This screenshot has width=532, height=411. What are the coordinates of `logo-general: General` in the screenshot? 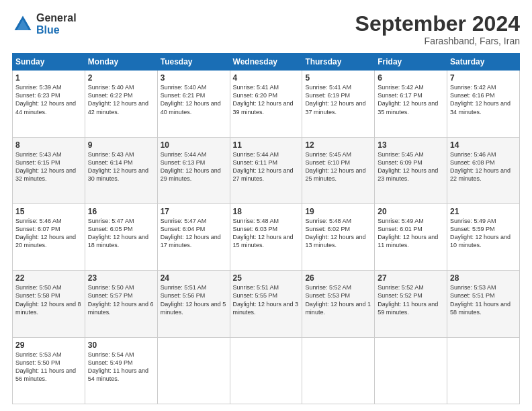 It's located at (56, 18).